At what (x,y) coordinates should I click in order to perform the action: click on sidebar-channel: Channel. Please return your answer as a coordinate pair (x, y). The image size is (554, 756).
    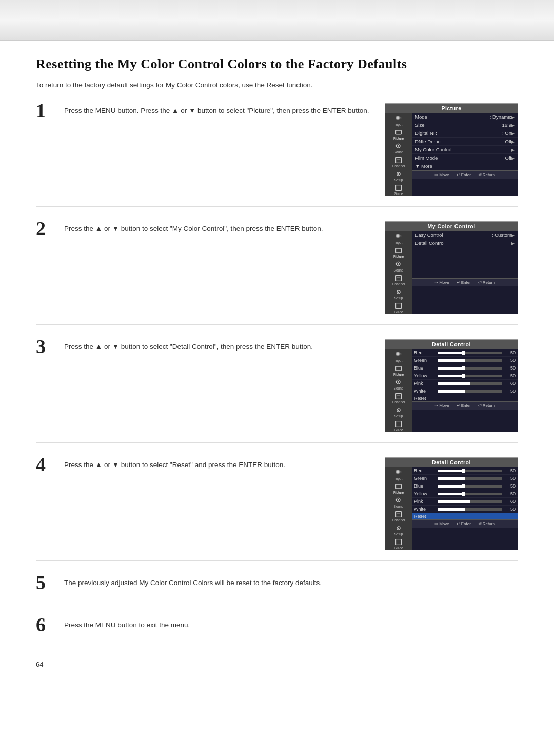
    Looking at the image, I should click on (399, 162).